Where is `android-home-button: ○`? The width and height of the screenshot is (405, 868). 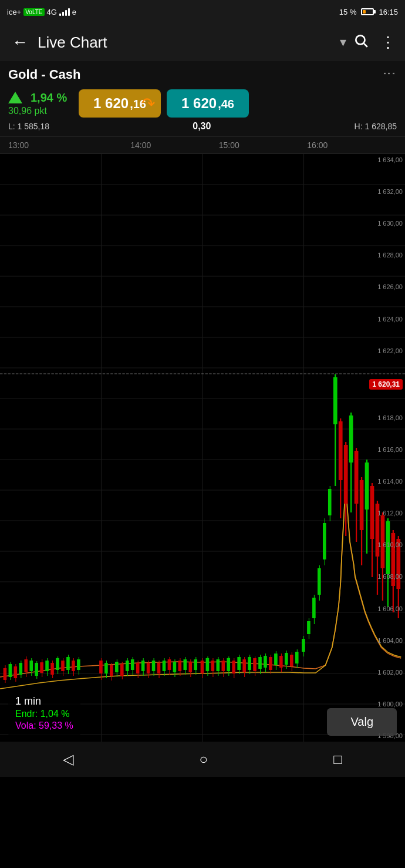
android-home-button: ○ is located at coordinates (203, 759).